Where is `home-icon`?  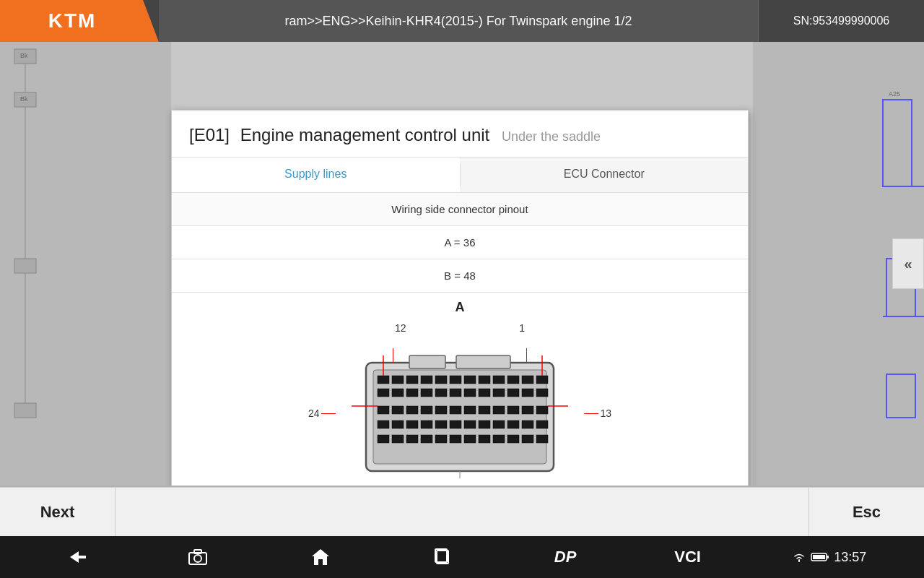 home-icon is located at coordinates (321, 557).